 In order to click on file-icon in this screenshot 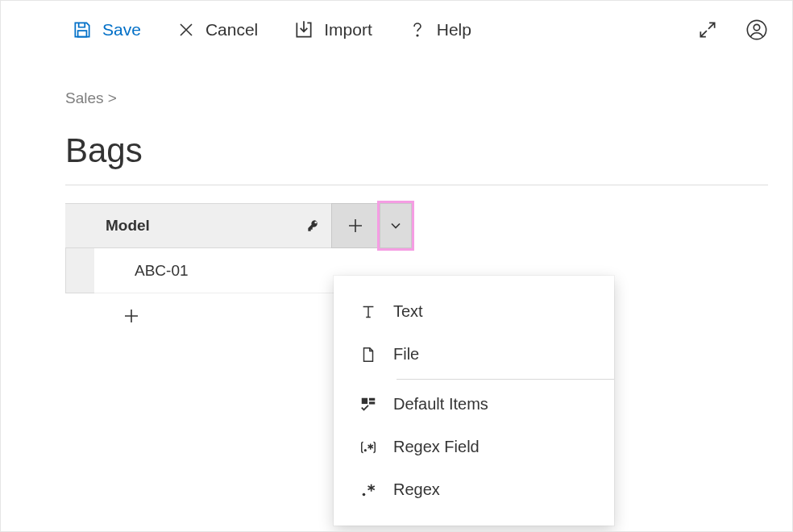, I will do `click(368, 355)`.